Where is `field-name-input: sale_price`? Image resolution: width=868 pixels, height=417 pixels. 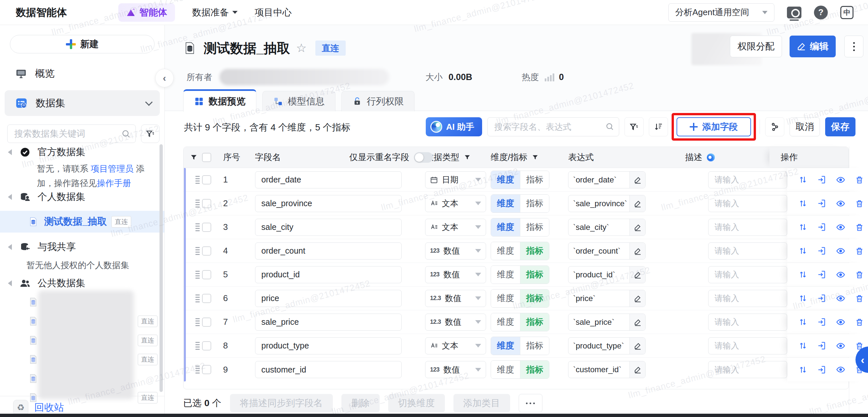 field-name-input: sale_price is located at coordinates (328, 322).